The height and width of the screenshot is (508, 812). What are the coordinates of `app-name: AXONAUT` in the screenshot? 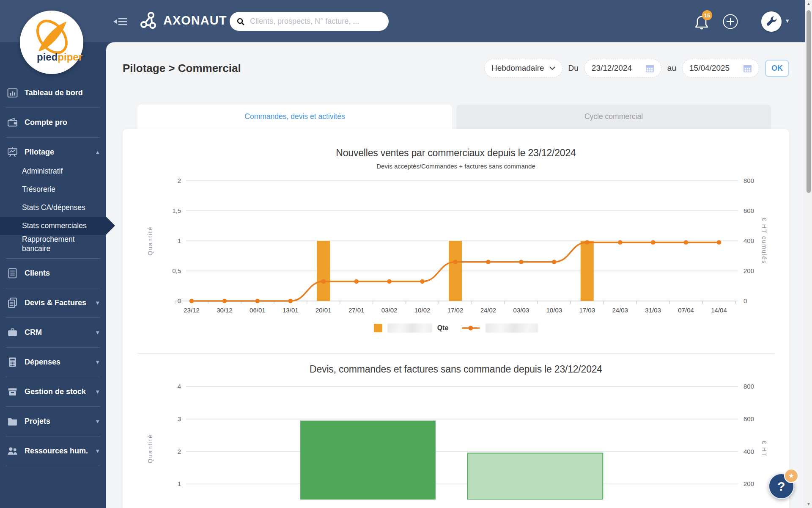 It's located at (195, 20).